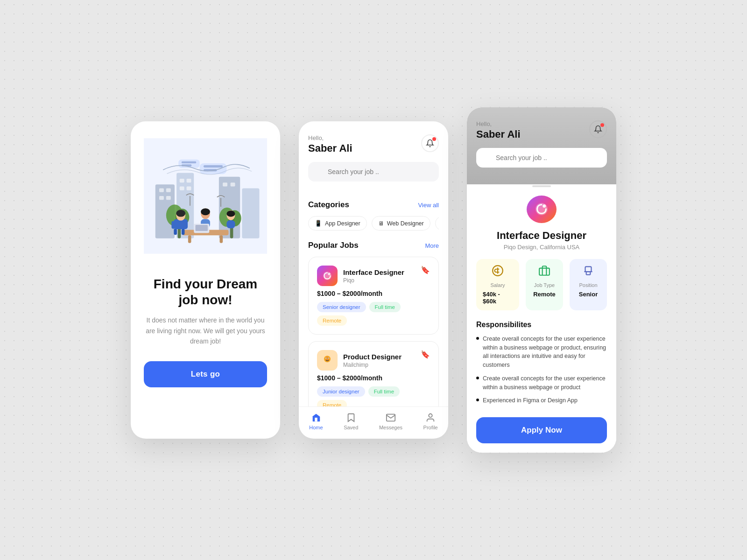 Image resolution: width=747 pixels, height=560 pixels. I want to click on notification-button, so click(430, 143).